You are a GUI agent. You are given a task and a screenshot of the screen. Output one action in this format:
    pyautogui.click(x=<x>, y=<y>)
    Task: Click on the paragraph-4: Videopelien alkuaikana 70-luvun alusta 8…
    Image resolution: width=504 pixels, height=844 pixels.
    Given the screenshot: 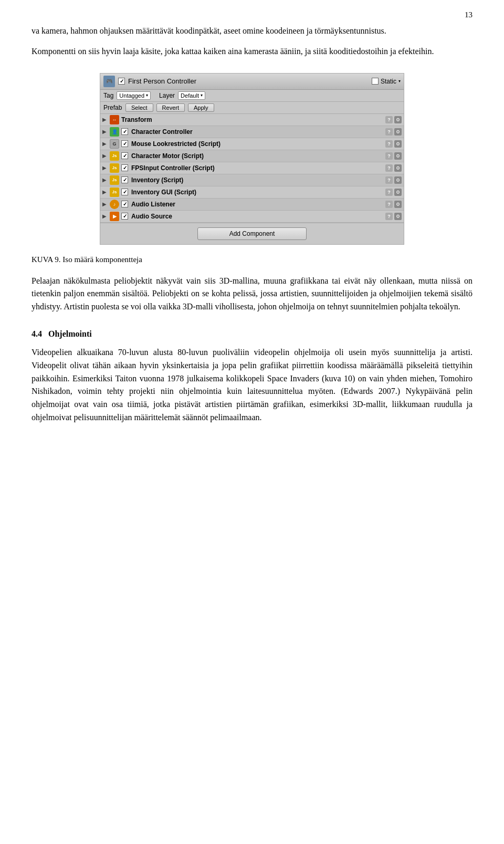 What is the action you would take?
    pyautogui.click(x=252, y=385)
    